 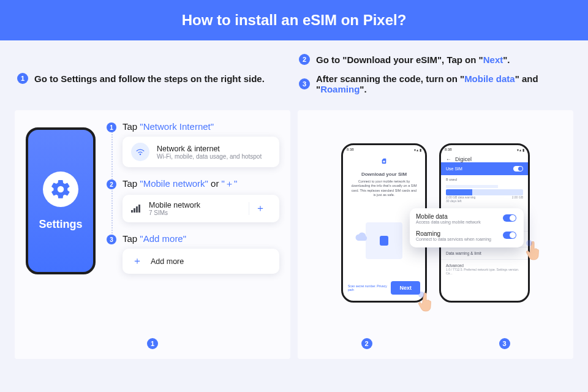 I want to click on row-title: Add more, so click(x=167, y=262).